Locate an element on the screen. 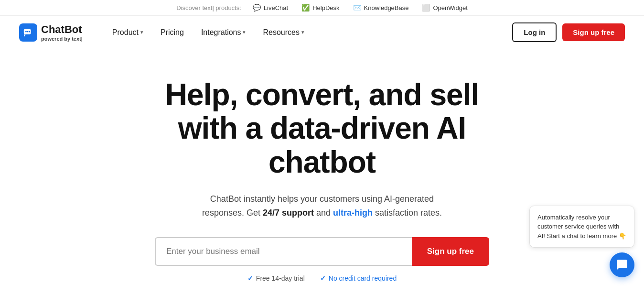  nav-resources: Resources ▾ is located at coordinates (283, 33).